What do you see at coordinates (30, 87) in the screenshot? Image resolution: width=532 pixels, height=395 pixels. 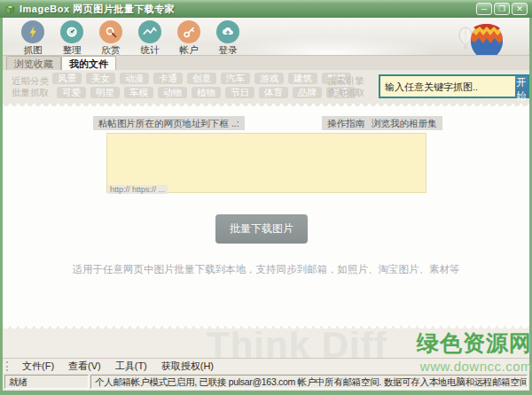 I see `recent-category-label: 近期分类 批量抓取` at bounding box center [30, 87].